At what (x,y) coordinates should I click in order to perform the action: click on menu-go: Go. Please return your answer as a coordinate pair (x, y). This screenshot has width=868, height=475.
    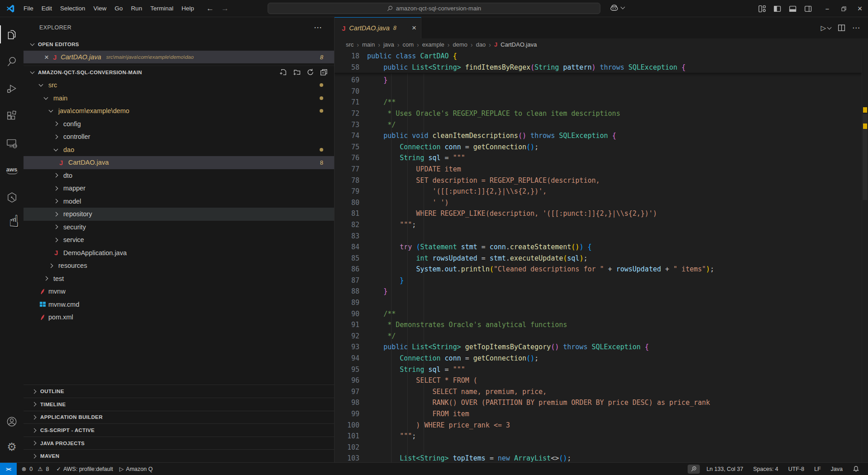
    Looking at the image, I should click on (119, 9).